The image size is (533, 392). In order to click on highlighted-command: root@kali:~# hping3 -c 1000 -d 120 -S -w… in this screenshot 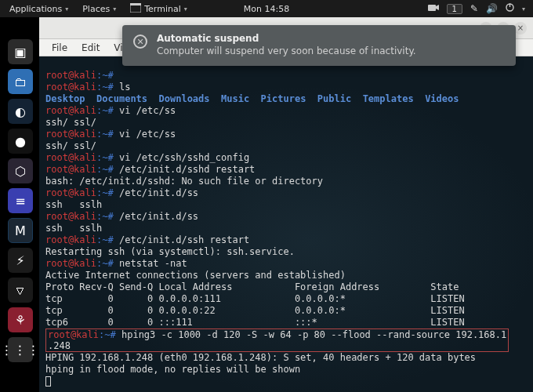, I will do `click(277, 340)`.